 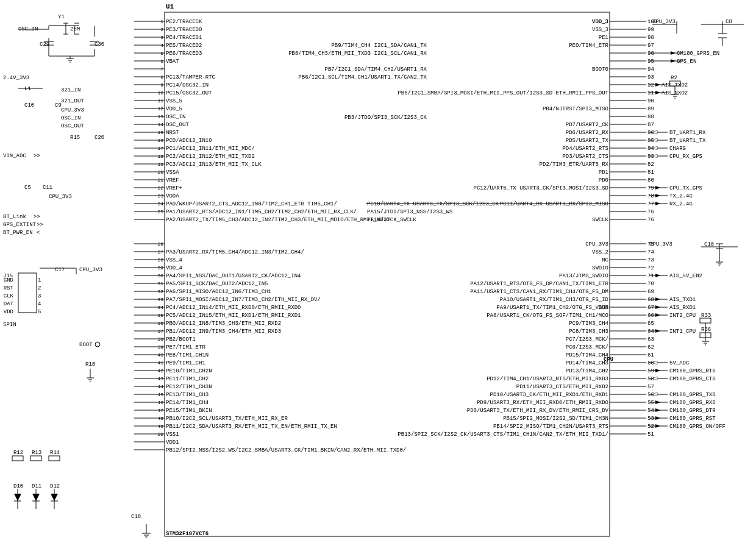 I want to click on svg-text: 23, so click(x=160, y=196).